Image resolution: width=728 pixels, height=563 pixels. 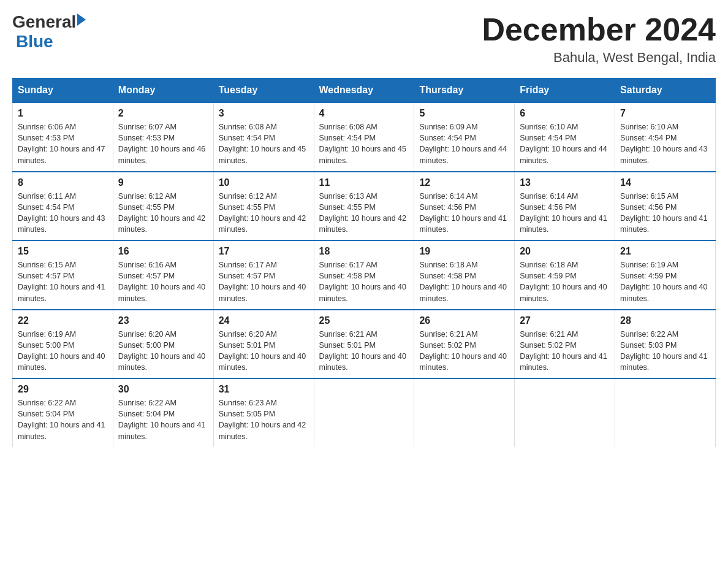 I want to click on day-info: Sunrise: 6:08 AMSunset: 4:54 PMDaylight:…, so click(x=264, y=144).